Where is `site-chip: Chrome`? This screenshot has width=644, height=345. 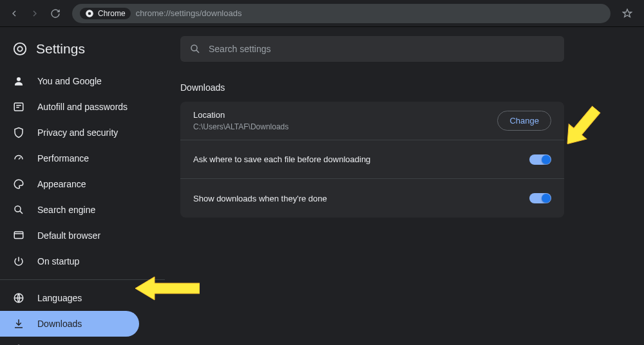
site-chip: Chrome is located at coordinates (106, 14).